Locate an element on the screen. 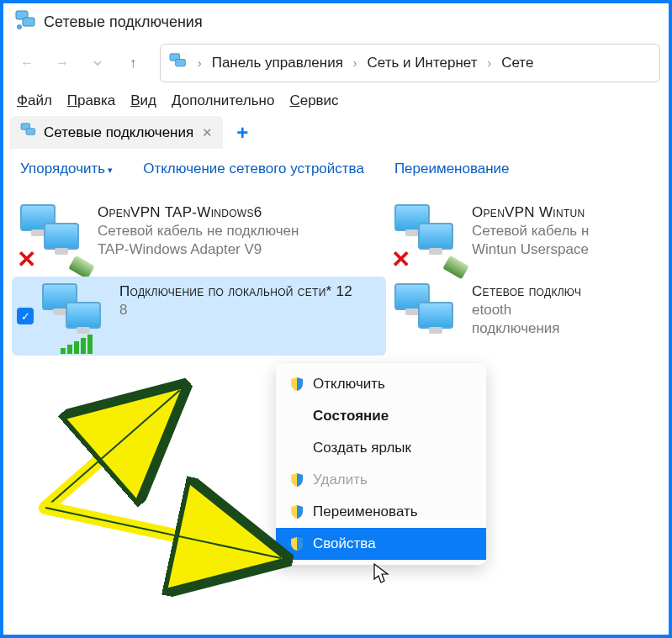 The width and height of the screenshot is (672, 638). ctx-properties: Свойства is located at coordinates (381, 544).